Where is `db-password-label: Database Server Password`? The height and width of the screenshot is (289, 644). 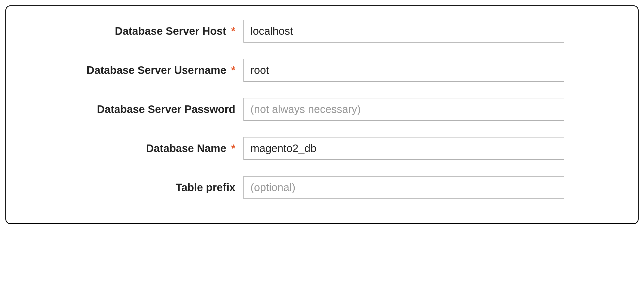 db-password-label: Database Server Password is located at coordinates (166, 109).